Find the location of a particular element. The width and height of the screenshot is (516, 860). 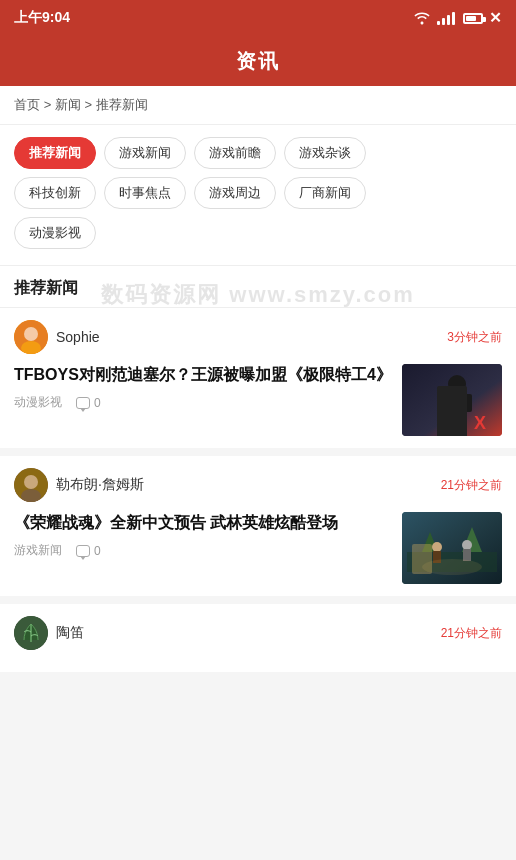

category-row-3: 动漫影视 is located at coordinates (258, 233).